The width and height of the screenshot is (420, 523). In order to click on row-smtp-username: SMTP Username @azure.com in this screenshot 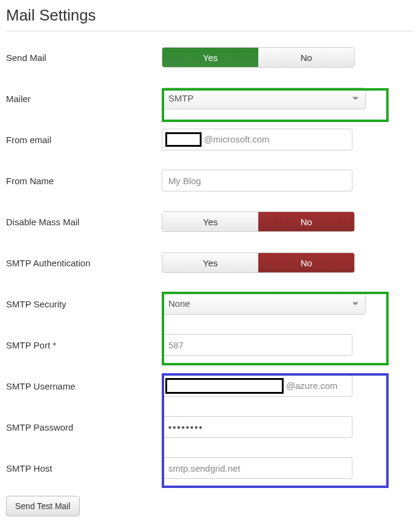, I will do `click(210, 386)`.